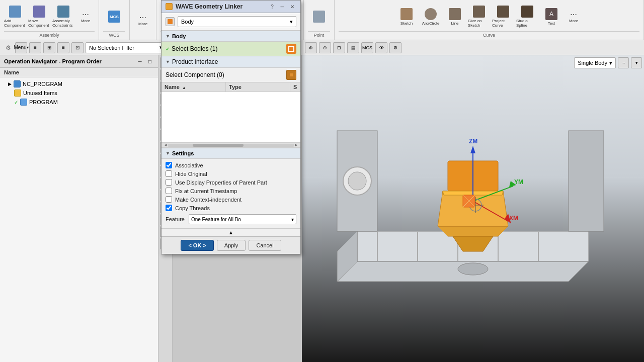 The image size is (644, 362). I want to click on selection-filter-dropdown: No Selection Filter ▾, so click(126, 48).